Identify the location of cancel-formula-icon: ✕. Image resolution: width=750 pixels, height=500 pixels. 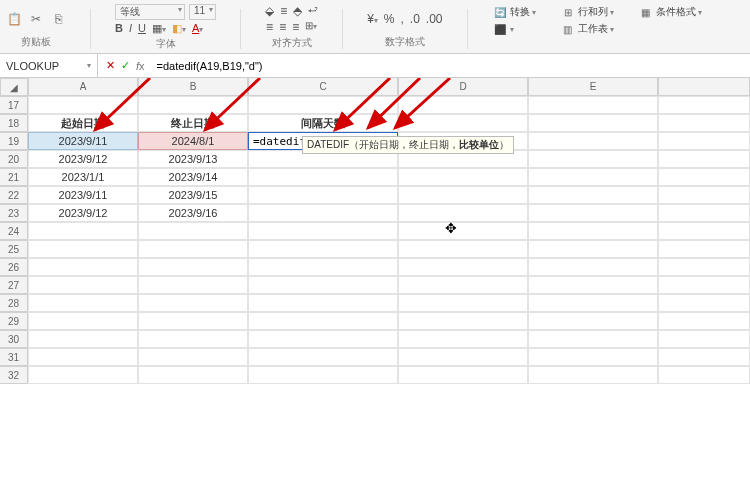
(110, 66).